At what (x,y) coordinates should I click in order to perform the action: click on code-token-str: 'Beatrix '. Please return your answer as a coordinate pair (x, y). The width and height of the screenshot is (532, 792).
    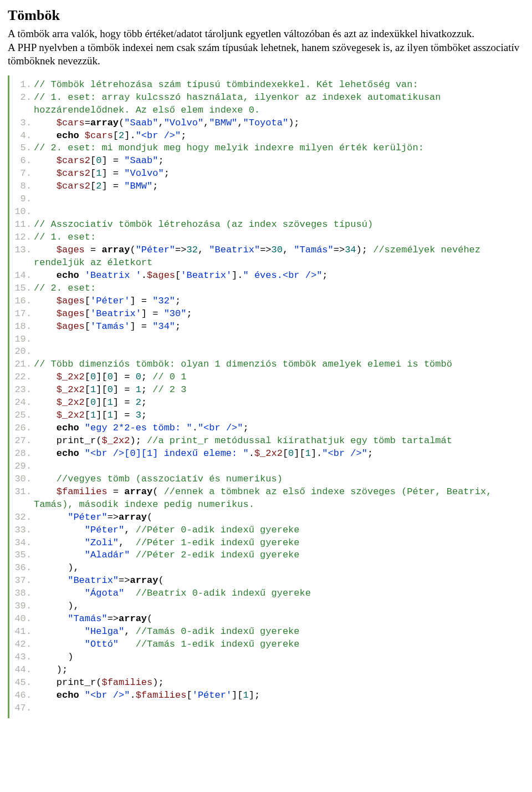
    Looking at the image, I should click on (113, 275).